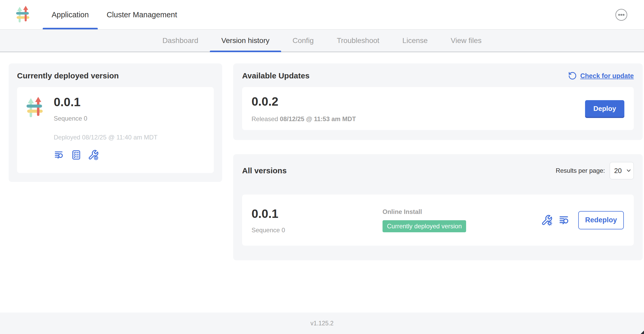 The width and height of the screenshot is (644, 334). What do you see at coordinates (622, 171) in the screenshot?
I see `results-per-page-select: 20` at bounding box center [622, 171].